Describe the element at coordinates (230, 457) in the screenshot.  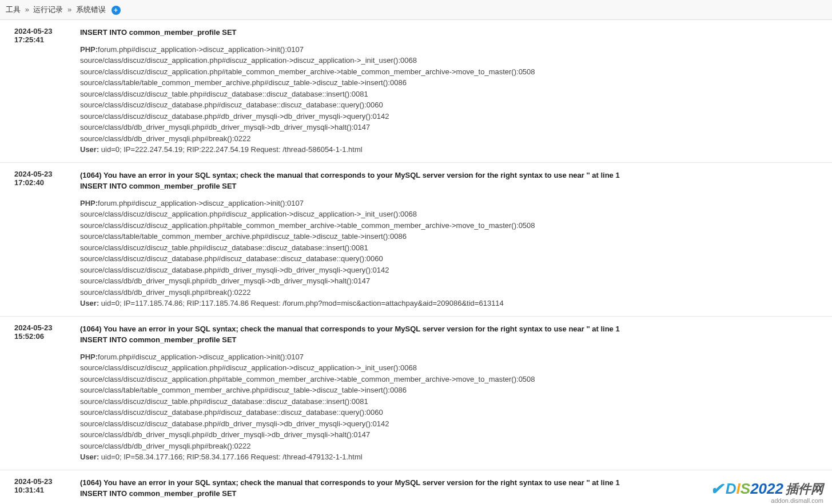
I see `user-info: uid=0; IP=58.34.177.166; RIP:58.34.177.1…` at that location.